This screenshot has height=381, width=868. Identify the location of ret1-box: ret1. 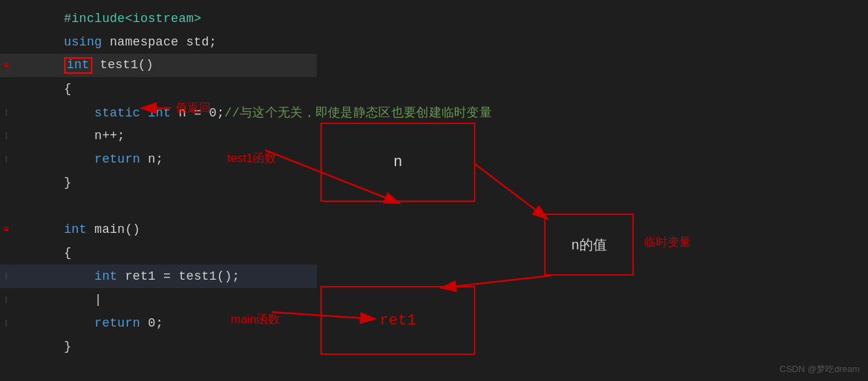
(398, 320).